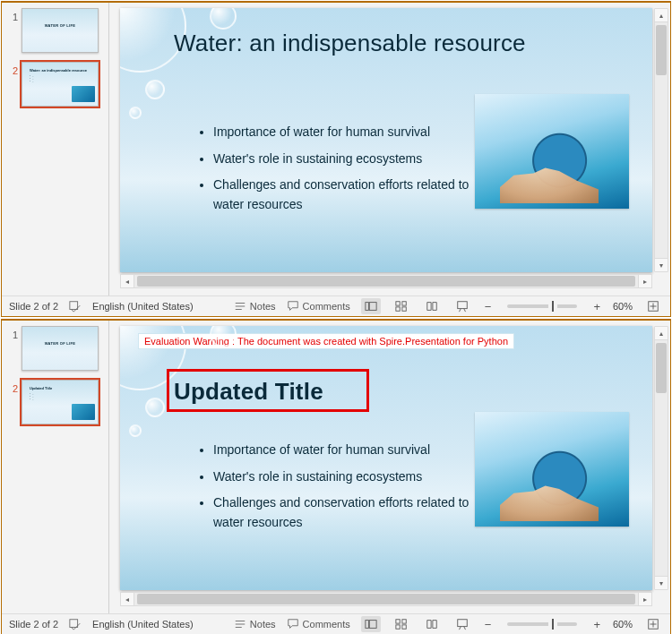 The height and width of the screenshot is (634, 672). Describe the element at coordinates (263, 306) in the screenshot. I see `notes-label: Notes` at that location.